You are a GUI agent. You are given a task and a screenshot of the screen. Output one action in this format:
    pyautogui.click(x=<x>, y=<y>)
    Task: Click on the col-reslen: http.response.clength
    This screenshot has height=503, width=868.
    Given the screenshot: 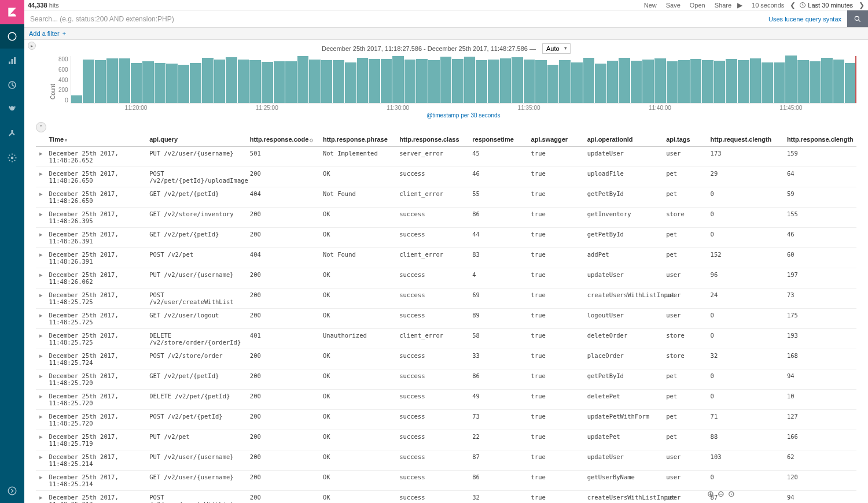 What is the action you would take?
    pyautogui.click(x=821, y=140)
    